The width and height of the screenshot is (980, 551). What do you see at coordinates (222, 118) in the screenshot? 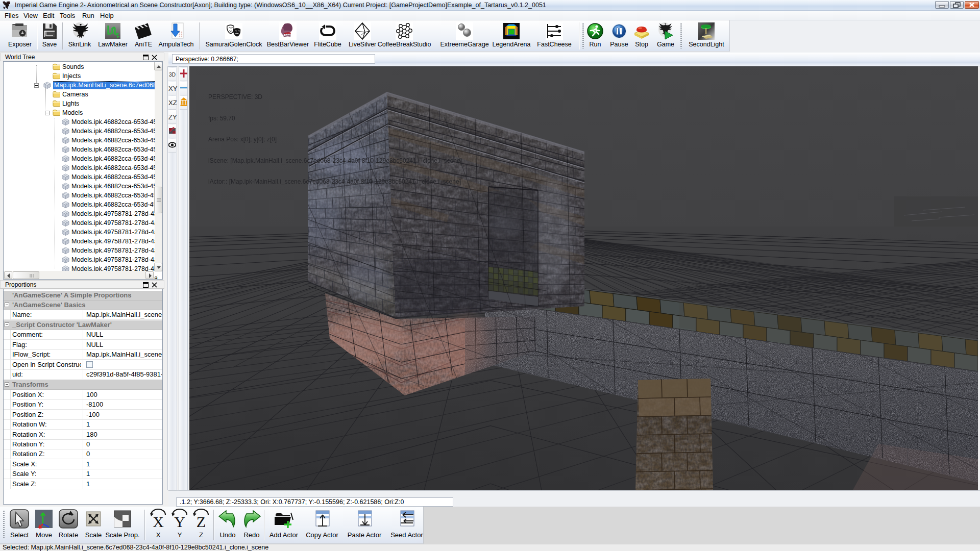
I see `svg-text: fps: 59.70` at bounding box center [222, 118].